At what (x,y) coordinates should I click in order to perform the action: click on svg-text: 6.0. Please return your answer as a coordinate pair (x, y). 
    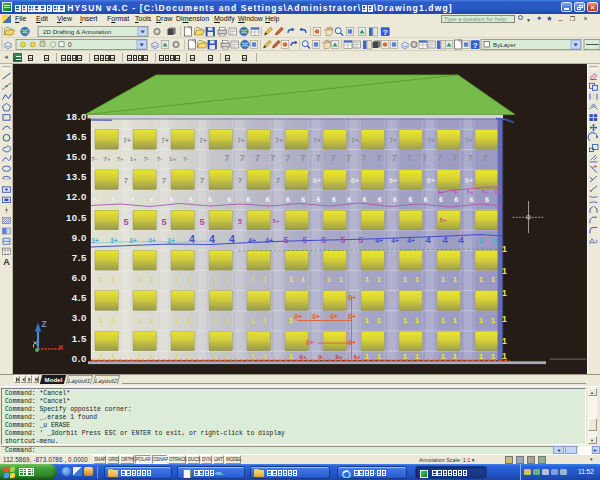
    Looking at the image, I should click on (80, 278).